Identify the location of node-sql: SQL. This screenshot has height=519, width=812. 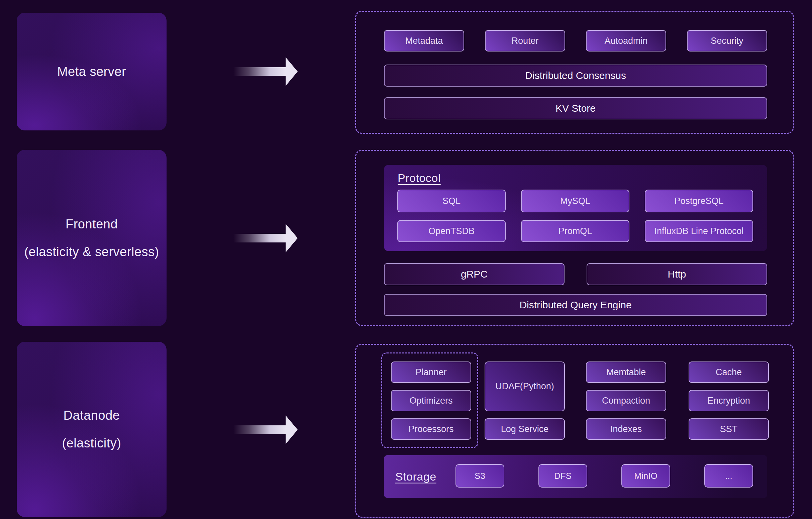
(452, 201).